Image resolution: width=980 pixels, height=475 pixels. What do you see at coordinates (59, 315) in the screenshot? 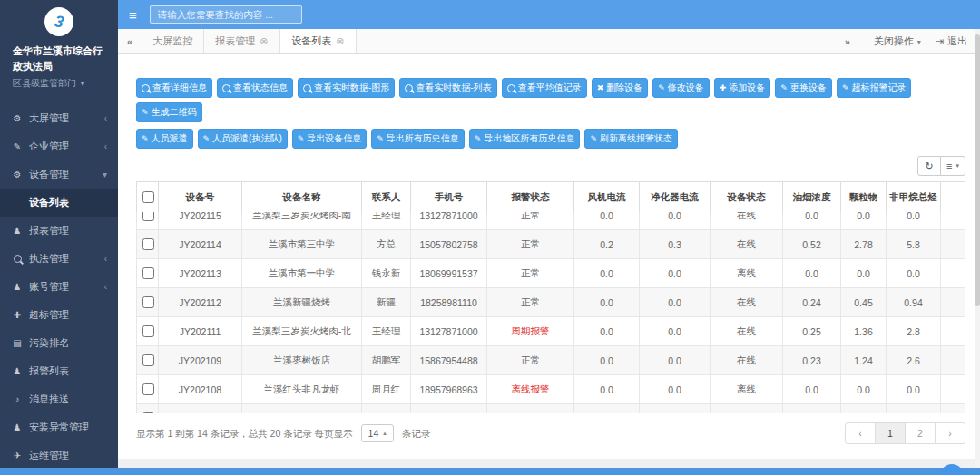
I see `sidebar-item-exceed: ✚超标管理` at bounding box center [59, 315].